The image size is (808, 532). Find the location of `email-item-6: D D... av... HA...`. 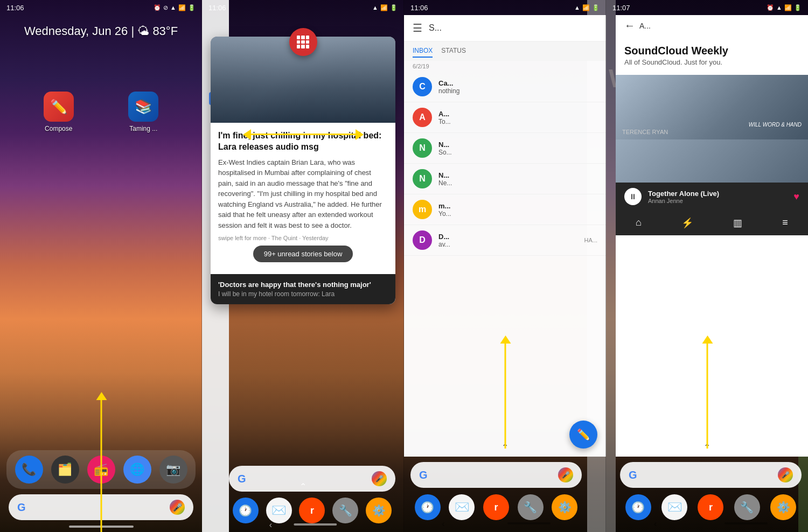

email-item-6: D D... av... HA... is located at coordinates (505, 240).